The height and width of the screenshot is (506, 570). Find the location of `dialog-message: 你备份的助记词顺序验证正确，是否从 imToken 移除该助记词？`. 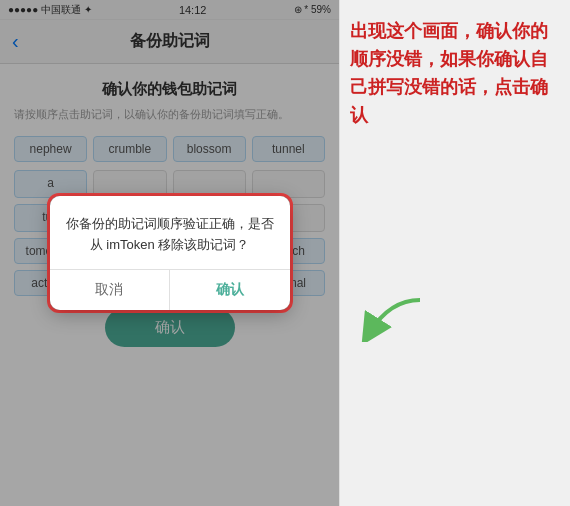

dialog-message: 你备份的助记词顺序验证正确，是否从 imToken 移除该助记词？ is located at coordinates (170, 235).